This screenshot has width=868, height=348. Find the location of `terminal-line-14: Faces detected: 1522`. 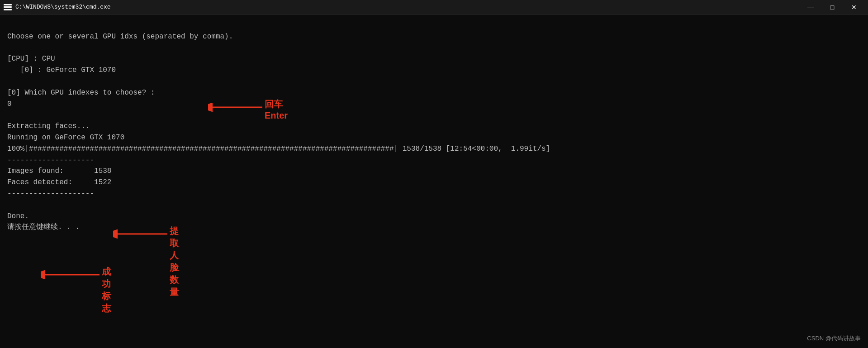

terminal-line-14: Faces detected: 1522 is located at coordinates (434, 183).